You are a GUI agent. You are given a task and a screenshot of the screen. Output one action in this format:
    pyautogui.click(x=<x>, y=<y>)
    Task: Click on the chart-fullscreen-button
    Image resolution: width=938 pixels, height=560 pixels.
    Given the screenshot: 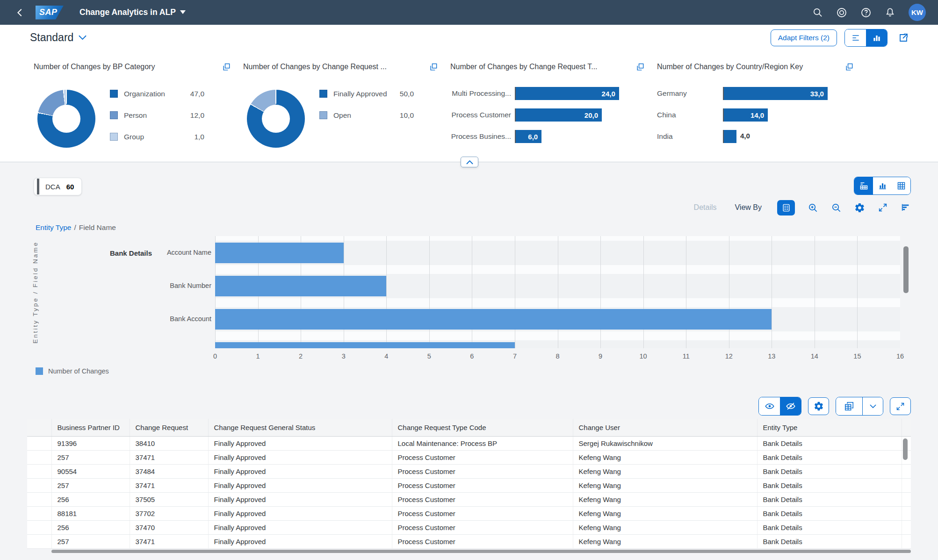 What is the action you would take?
    pyautogui.click(x=883, y=208)
    